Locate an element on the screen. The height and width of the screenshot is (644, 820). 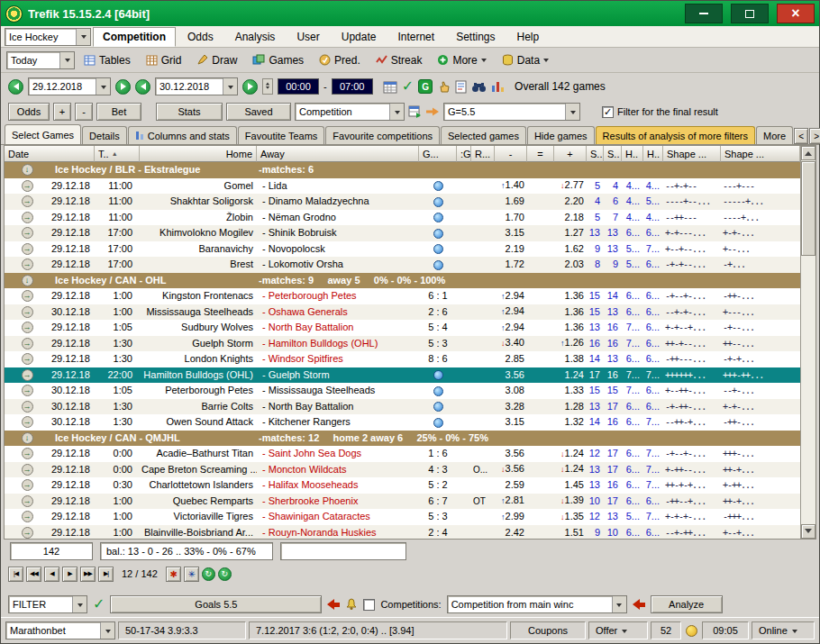
column-header-home: Home is located at coordinates (198, 154).